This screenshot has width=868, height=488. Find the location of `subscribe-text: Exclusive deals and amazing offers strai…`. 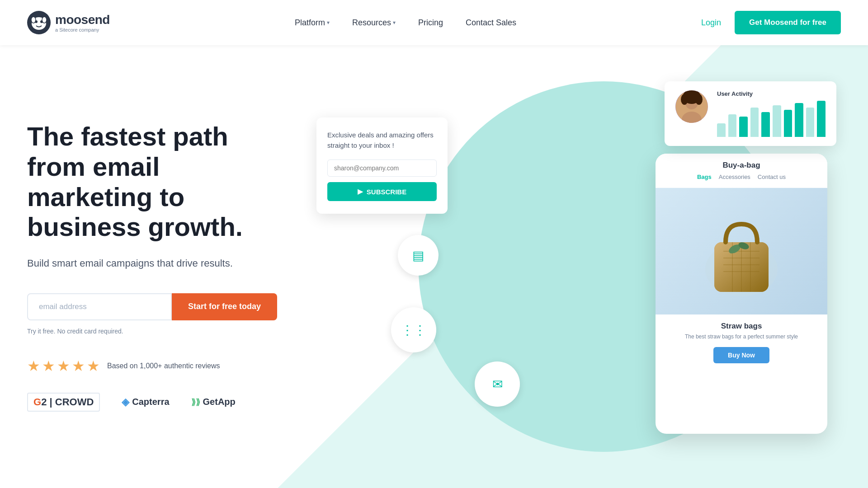

subscribe-text: Exclusive deals and amazing offers strai… is located at coordinates (382, 140).